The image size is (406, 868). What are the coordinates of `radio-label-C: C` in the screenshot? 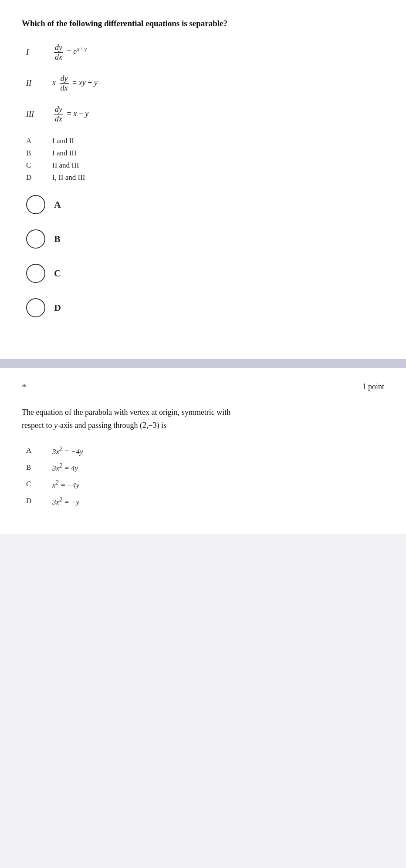 It's located at (58, 273).